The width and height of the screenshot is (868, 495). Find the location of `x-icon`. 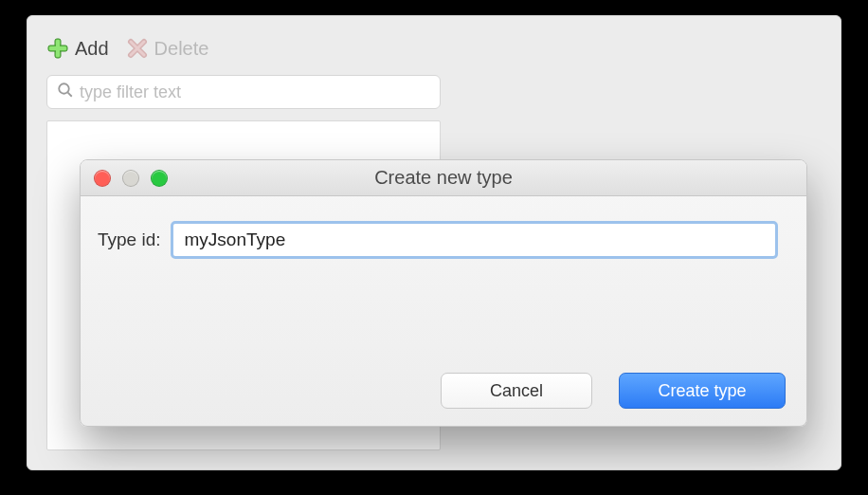

x-icon is located at coordinates (137, 48).